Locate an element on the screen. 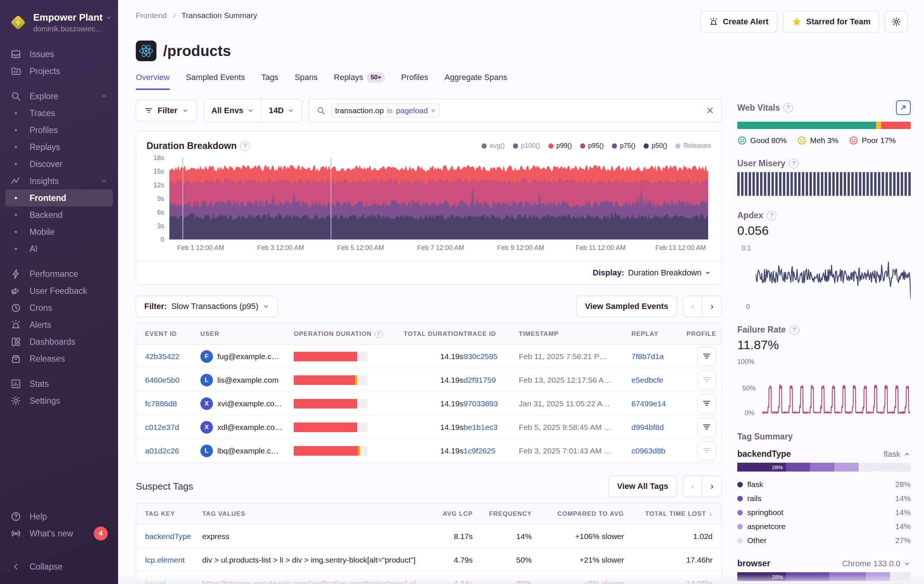 The height and width of the screenshot is (584, 924). sidebar-item-frontend: Frontend is located at coordinates (59, 198).